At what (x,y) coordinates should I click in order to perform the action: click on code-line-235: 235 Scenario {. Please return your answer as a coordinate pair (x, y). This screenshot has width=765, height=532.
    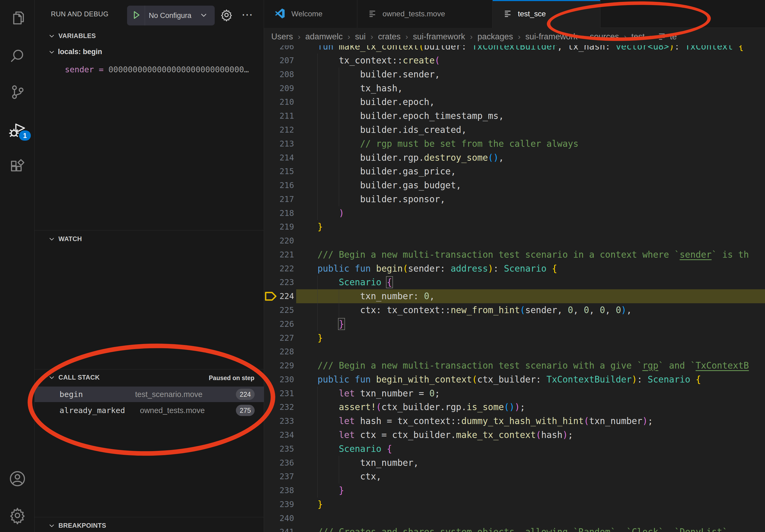
    Looking at the image, I should click on (514, 449).